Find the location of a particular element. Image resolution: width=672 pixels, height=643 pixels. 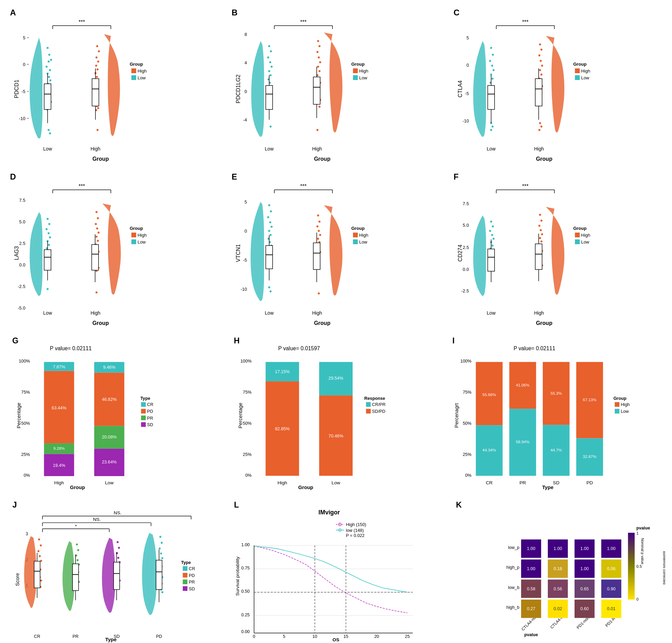

panel-d: D LAG3 Group *** is located at coordinates (114, 250).